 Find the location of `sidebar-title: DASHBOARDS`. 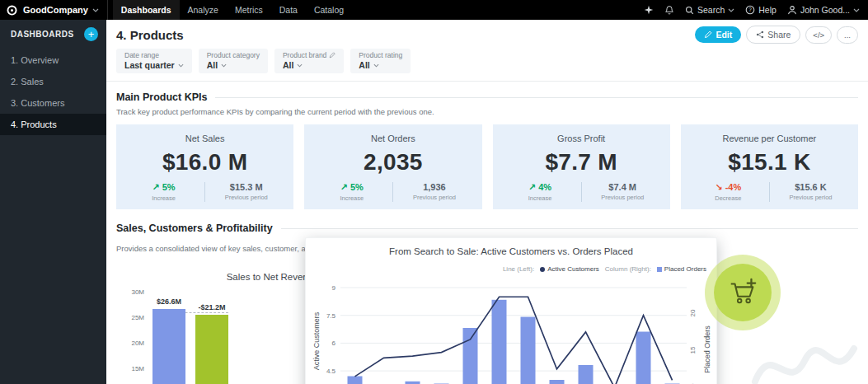

sidebar-title: DASHBOARDS is located at coordinates (43, 35).